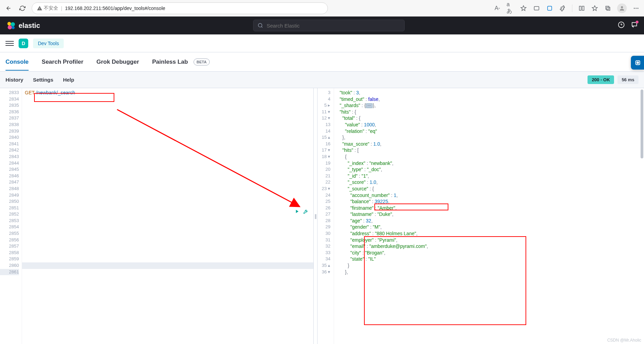  What do you see at coordinates (17, 62) in the screenshot?
I see `tab-console: Console` at bounding box center [17, 62].